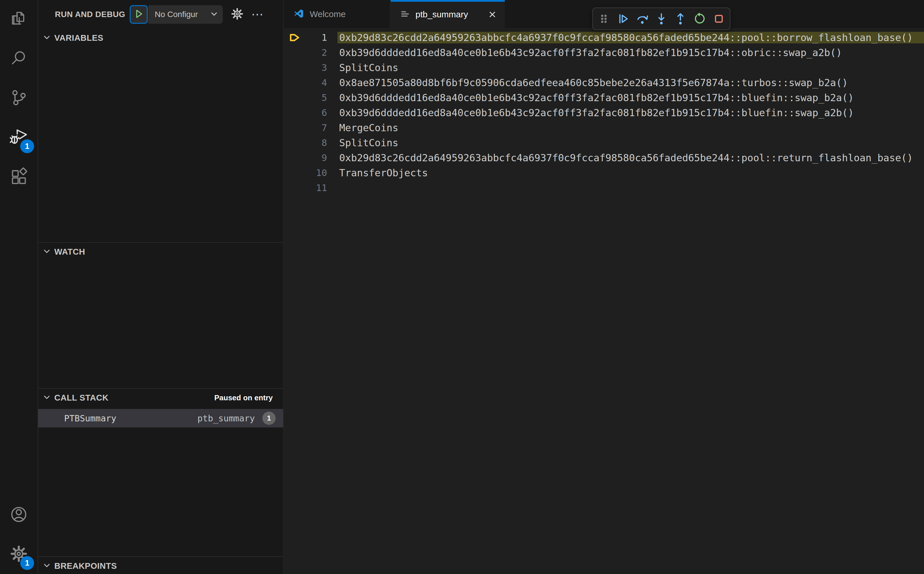 Image resolution: width=924 pixels, height=574 pixels. Describe the element at coordinates (182, 14) in the screenshot. I see `debug-config-label: No Configur` at that location.